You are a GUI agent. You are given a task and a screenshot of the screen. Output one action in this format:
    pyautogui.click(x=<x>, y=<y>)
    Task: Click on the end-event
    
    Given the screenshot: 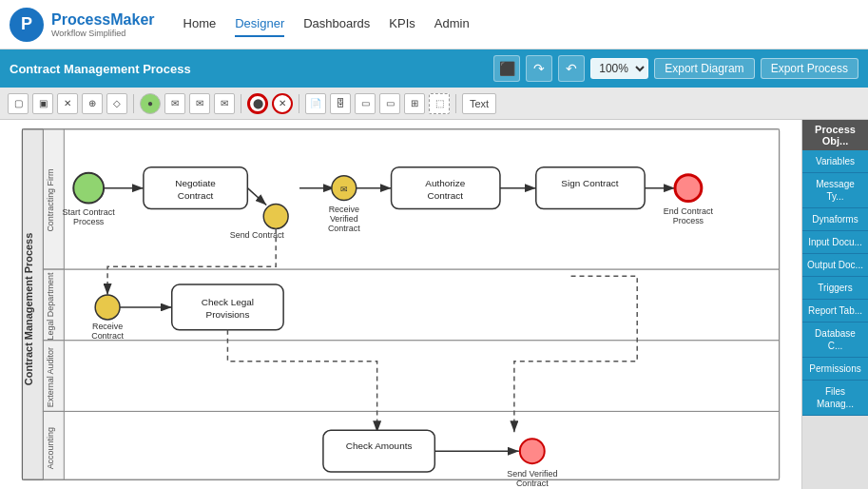 What is the action you would take?
    pyautogui.click(x=688, y=188)
    